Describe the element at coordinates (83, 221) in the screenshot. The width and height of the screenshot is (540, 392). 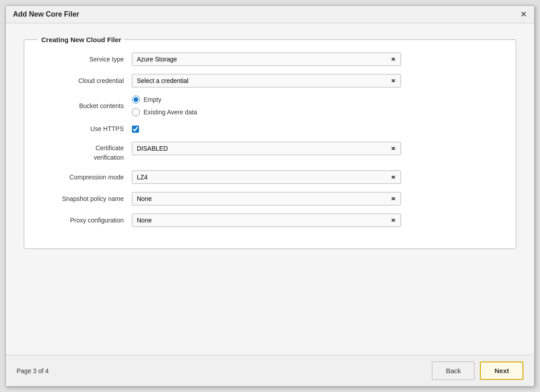
I see `proxy-config-label: Proxy configuration` at that location.